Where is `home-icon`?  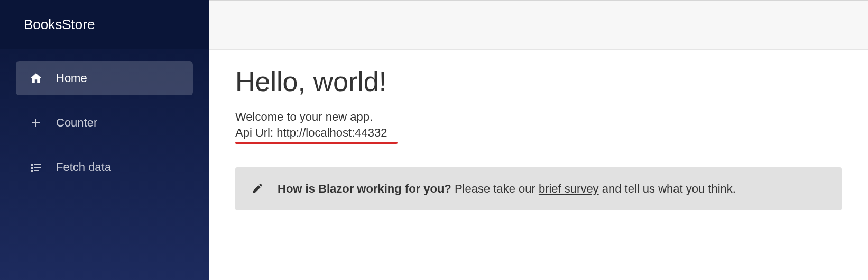
home-icon is located at coordinates (36, 78).